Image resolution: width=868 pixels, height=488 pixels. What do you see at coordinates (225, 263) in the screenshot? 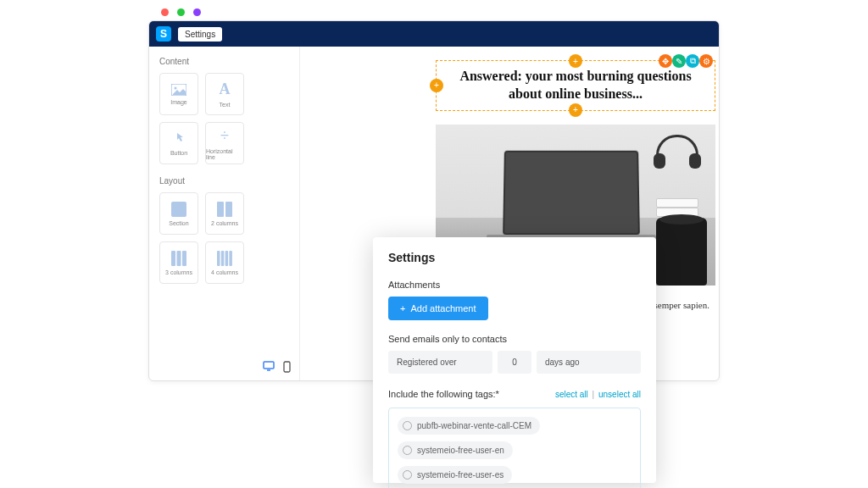
I see `tile-4col: 4 columns` at bounding box center [225, 263].